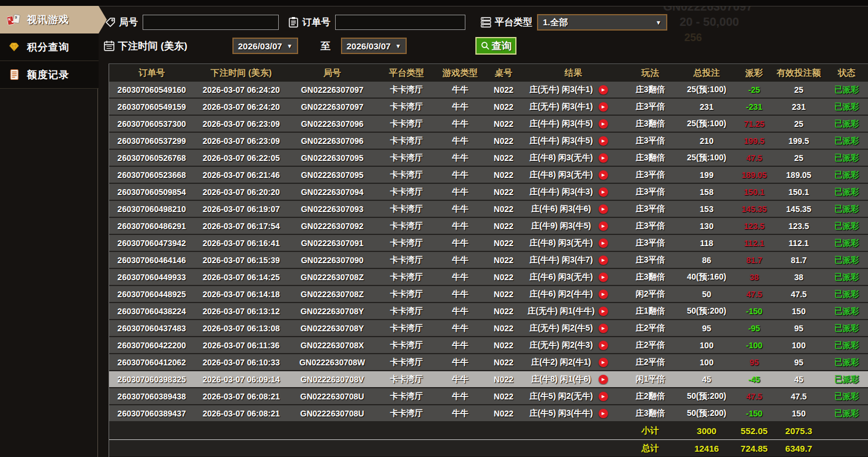  Describe the element at coordinates (488, 227) in the screenshot. I see `table-row: 2603070604862912026-03-07 06:17:54GN0222…` at that location.